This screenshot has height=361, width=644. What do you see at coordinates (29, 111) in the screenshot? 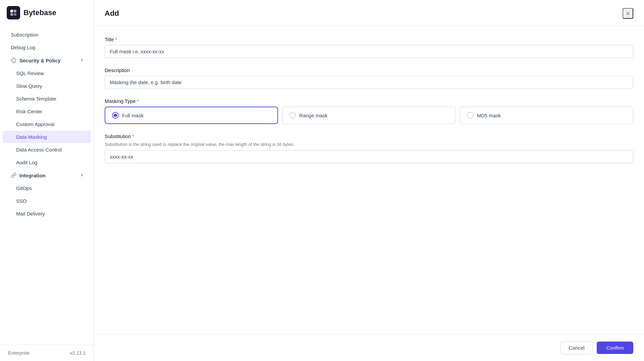
I see `sidebar-item-label: Risk Center` at bounding box center [29, 111].